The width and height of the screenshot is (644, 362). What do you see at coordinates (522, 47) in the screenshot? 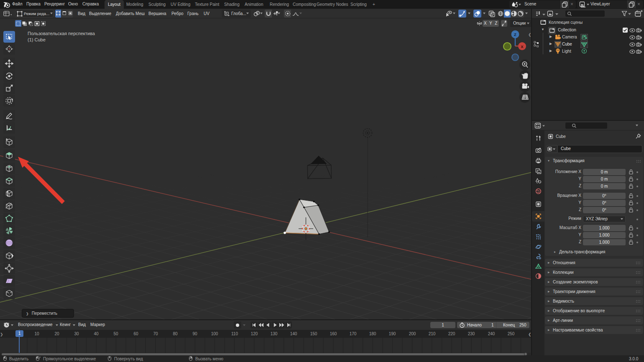
I see `svg-text: X` at bounding box center [522, 47].